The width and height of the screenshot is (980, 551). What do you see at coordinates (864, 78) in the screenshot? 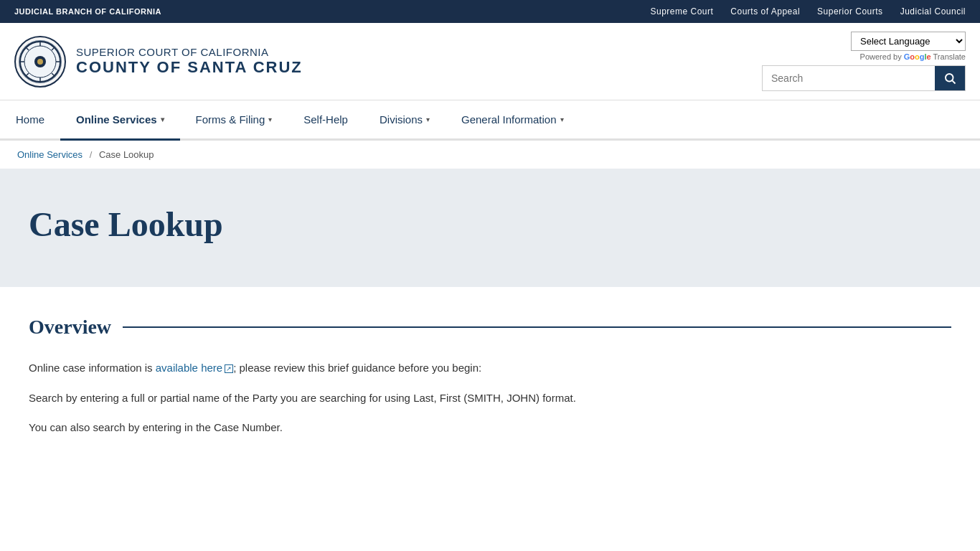
I see `search-box` at bounding box center [864, 78].